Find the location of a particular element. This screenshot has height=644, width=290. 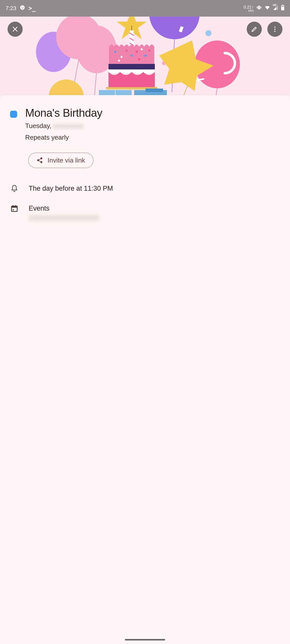

calendar-name: Events is located at coordinates (64, 208).